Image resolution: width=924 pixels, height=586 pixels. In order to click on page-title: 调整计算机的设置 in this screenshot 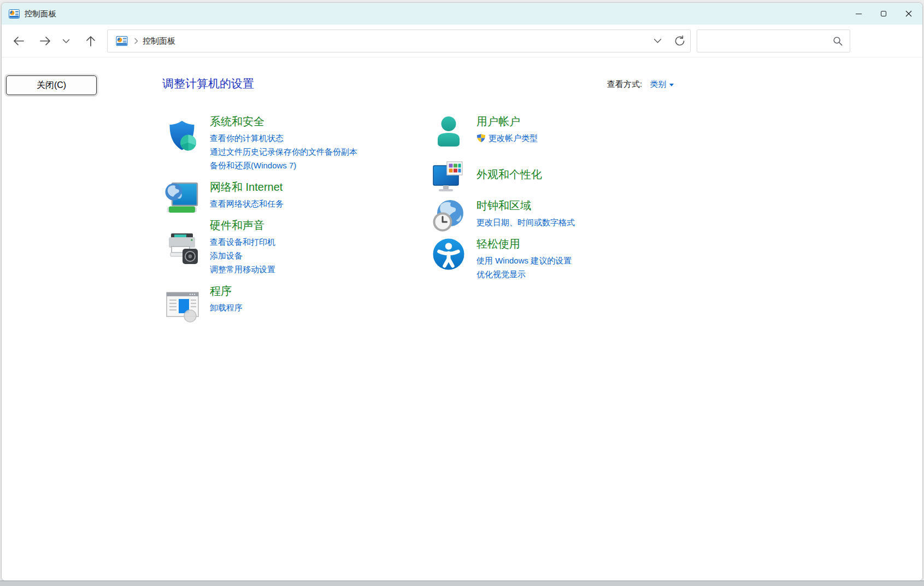, I will do `click(208, 84)`.